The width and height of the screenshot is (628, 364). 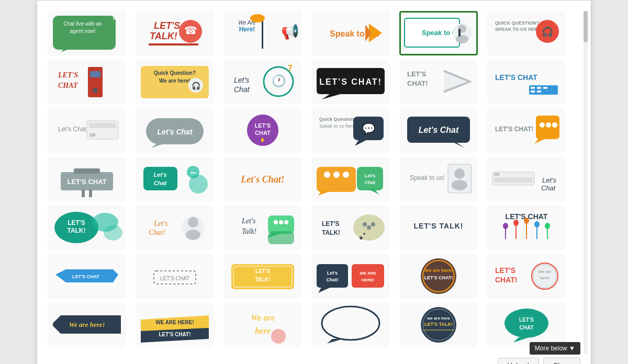 I want to click on sticker-25: Let's Chat!, so click(x=175, y=228).